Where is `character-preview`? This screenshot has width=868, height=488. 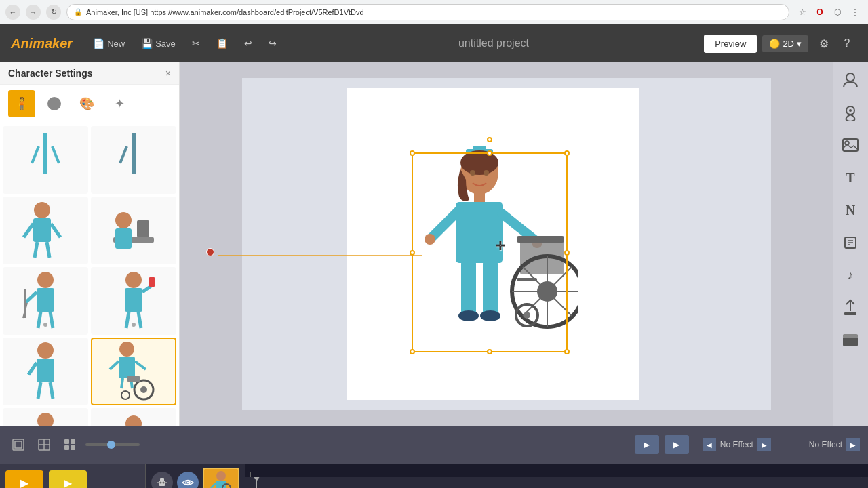 character-preview is located at coordinates (45, 371).